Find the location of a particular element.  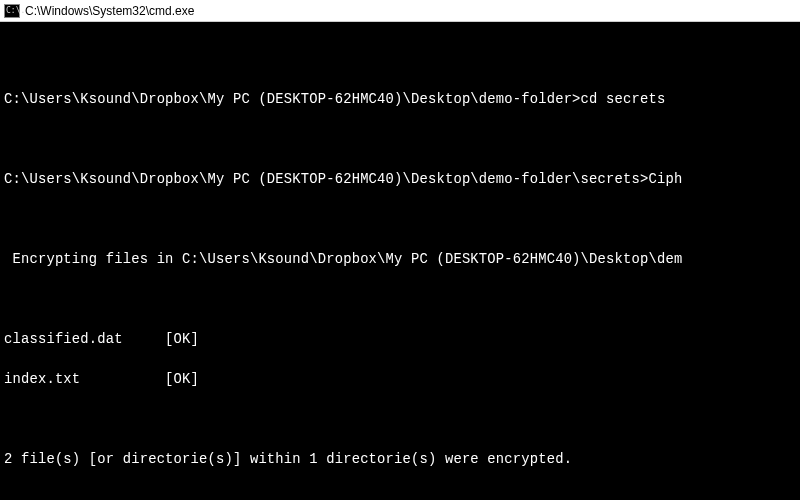

command-text: cd secrets is located at coordinates (624, 100).